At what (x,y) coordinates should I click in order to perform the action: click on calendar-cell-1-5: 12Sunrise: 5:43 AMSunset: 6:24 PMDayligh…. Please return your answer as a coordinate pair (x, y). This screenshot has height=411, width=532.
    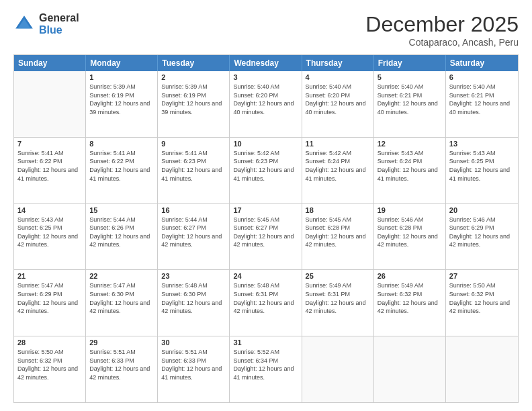
    Looking at the image, I should click on (410, 171).